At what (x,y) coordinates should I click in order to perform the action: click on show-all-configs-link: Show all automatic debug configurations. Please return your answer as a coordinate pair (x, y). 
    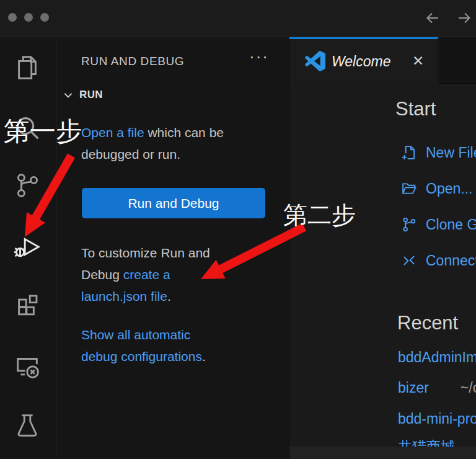
    Looking at the image, I should click on (141, 345).